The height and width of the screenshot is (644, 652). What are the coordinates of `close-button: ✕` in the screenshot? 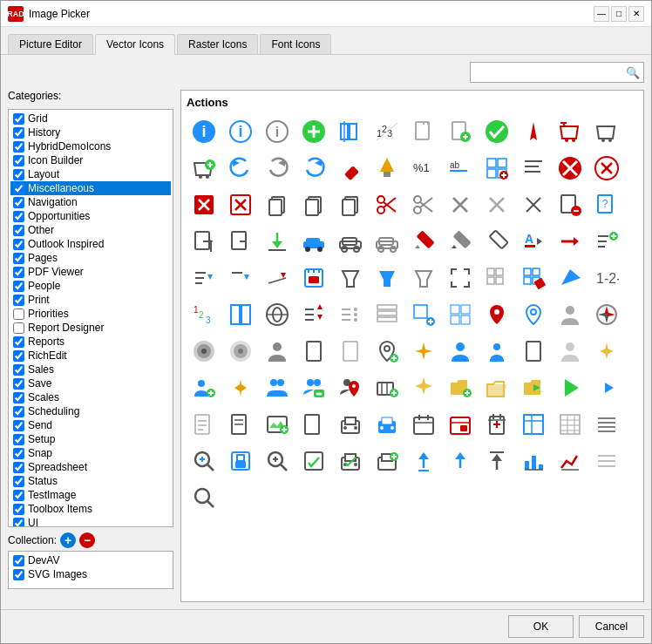 It's located at (636, 14).